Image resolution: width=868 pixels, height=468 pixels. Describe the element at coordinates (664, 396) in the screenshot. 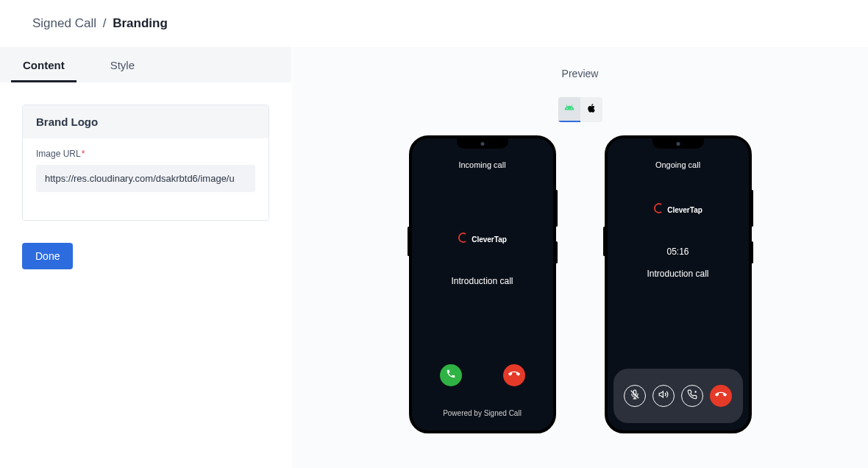

I see `speaker-icon` at that location.